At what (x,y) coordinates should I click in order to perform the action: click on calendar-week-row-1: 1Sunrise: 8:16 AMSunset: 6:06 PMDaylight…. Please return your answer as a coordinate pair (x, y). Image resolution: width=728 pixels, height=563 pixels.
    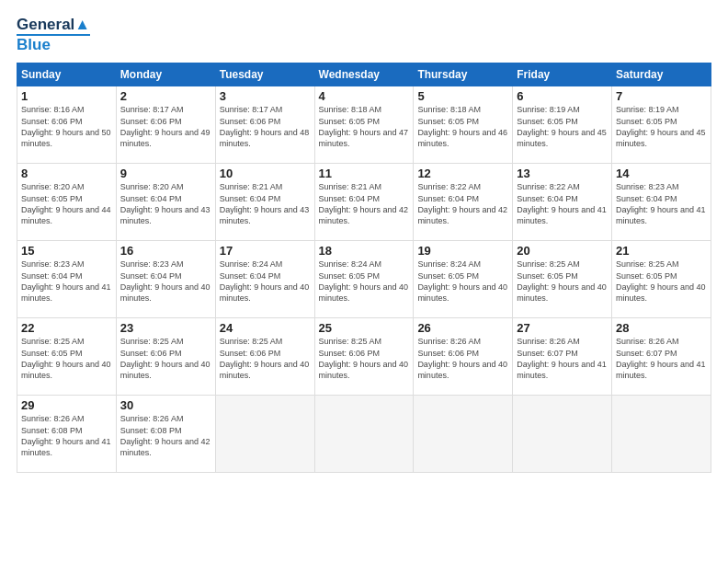
    Looking at the image, I should click on (364, 125).